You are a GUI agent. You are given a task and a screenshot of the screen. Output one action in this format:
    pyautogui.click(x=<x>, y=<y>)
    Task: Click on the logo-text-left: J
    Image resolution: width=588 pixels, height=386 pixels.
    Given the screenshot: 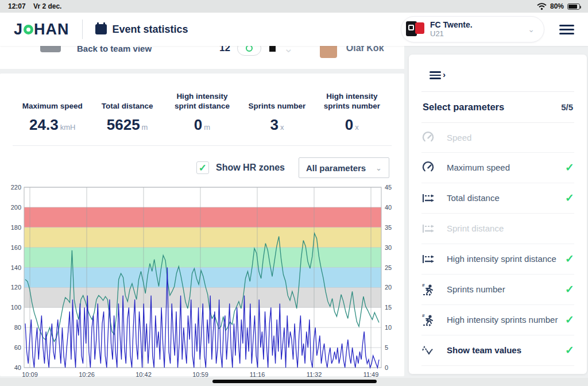 What is the action you would take?
    pyautogui.click(x=18, y=30)
    